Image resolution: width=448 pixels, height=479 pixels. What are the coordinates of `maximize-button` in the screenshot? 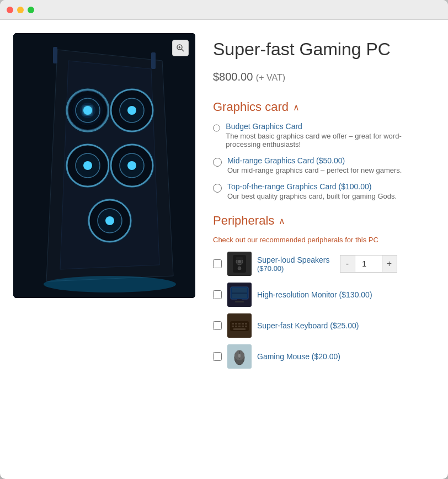 It's located at (31, 10).